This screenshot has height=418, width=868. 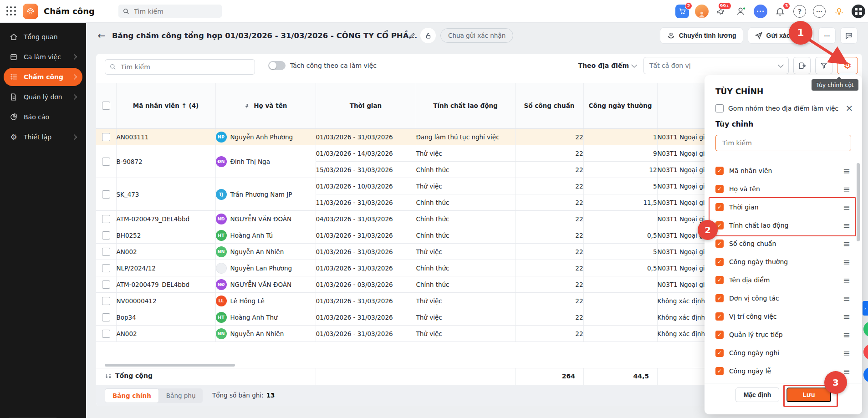 I want to click on employee-name-cell: LLLê Hồng Lê, so click(x=266, y=301).